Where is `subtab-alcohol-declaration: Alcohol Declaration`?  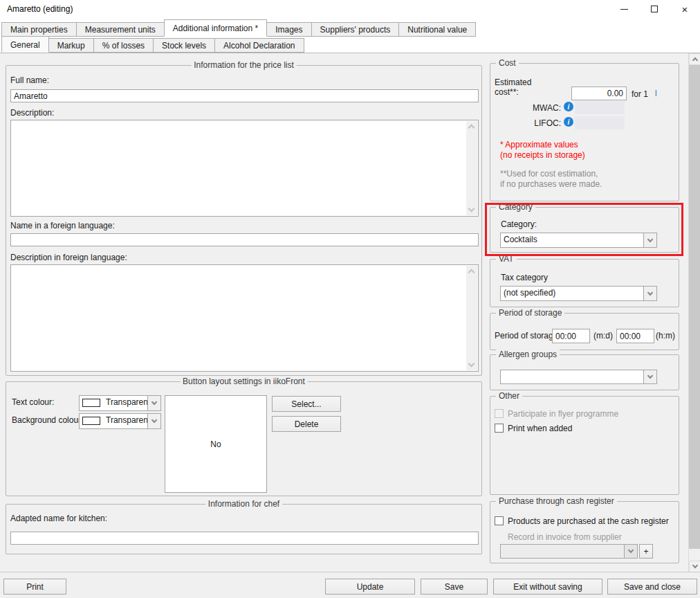 subtab-alcohol-declaration: Alcohol Declaration is located at coordinates (259, 46).